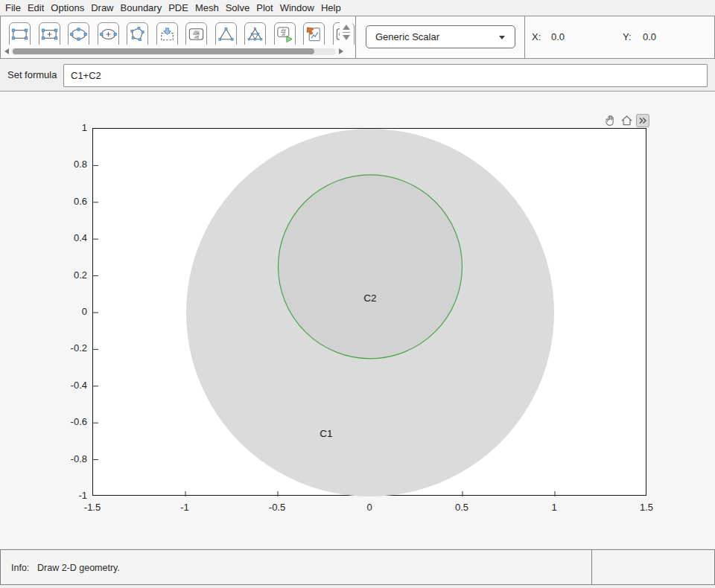  Describe the element at coordinates (620, 37) in the screenshot. I see `coordinate-readout: X: 0.0 Y: 0.0` at that location.